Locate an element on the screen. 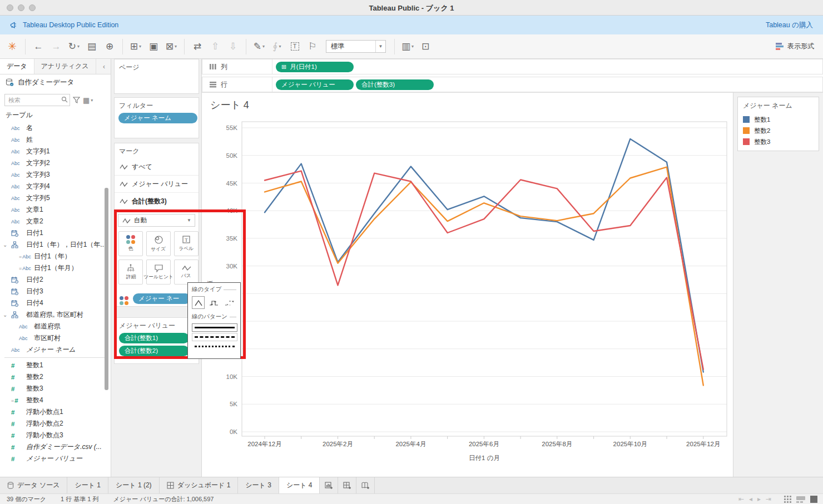 Image resolution: width=823 pixels, height=504 pixels. sheet-tab-シート 3: シート 3 is located at coordinates (259, 486).